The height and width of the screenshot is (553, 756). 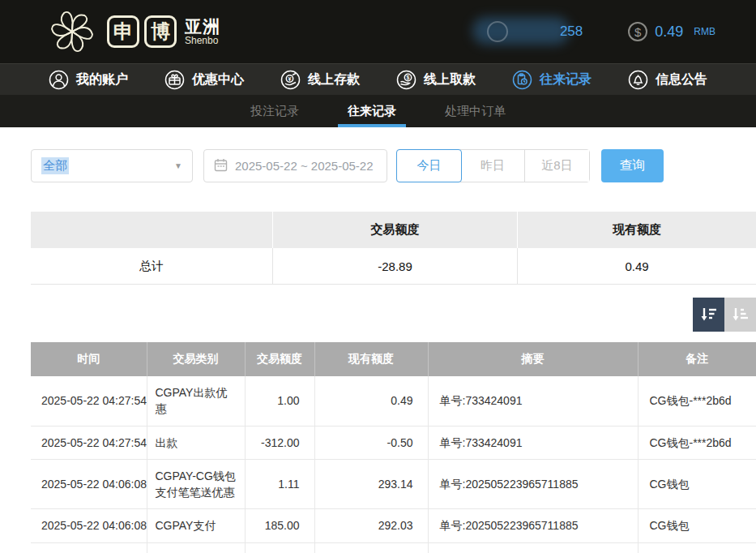 What do you see at coordinates (175, 79) in the screenshot?
I see `gift-icon` at bounding box center [175, 79].